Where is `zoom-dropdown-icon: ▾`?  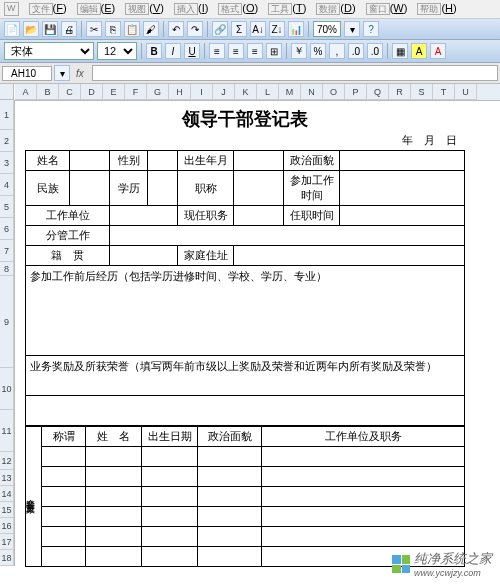
zoom-dropdown-icon: ▾ is located at coordinates (352, 29).